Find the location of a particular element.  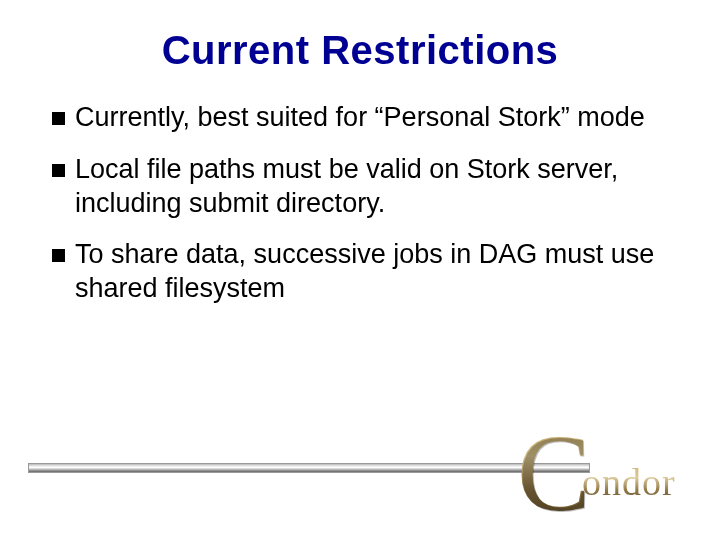

slide-title: Current Restrictions is located at coordinates (360, 50).